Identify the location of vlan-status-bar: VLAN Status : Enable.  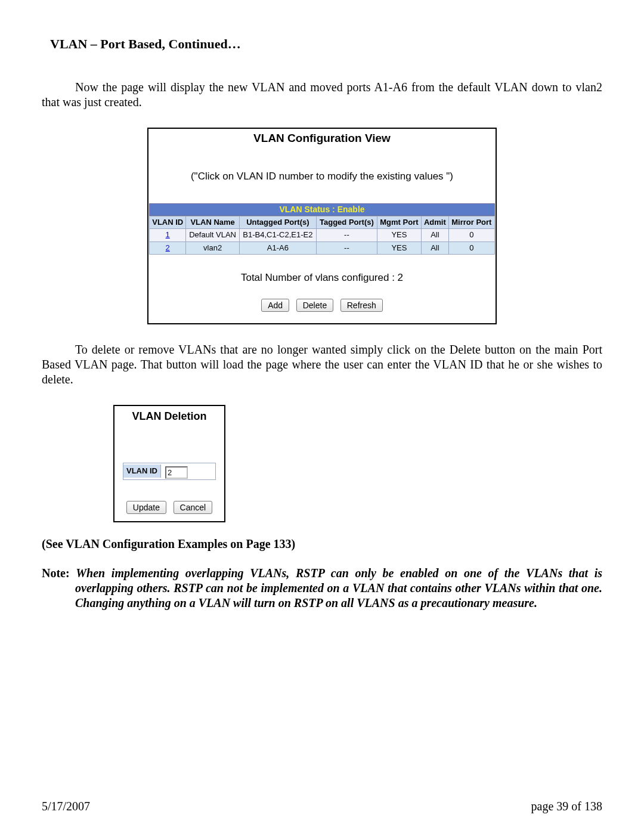
(322, 210).